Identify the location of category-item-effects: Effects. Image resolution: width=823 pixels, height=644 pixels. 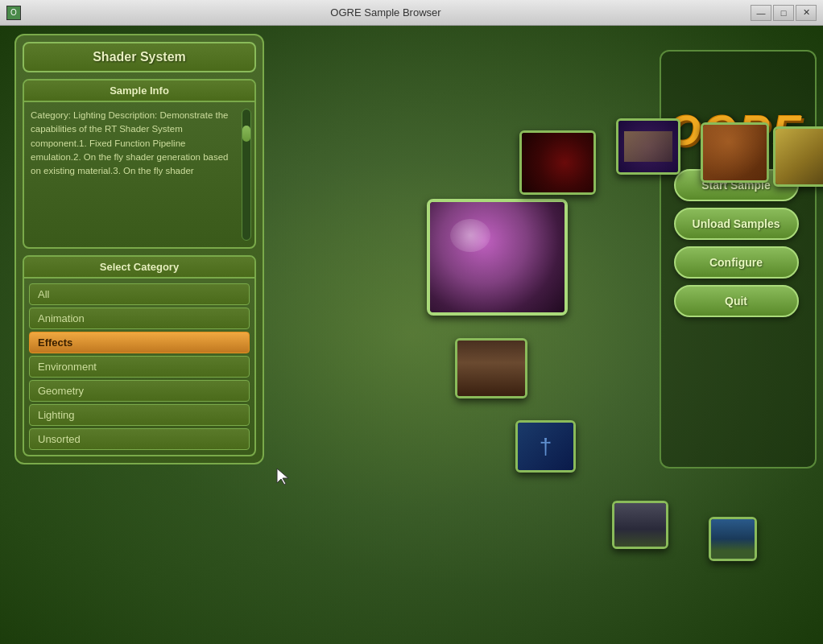
(139, 343).